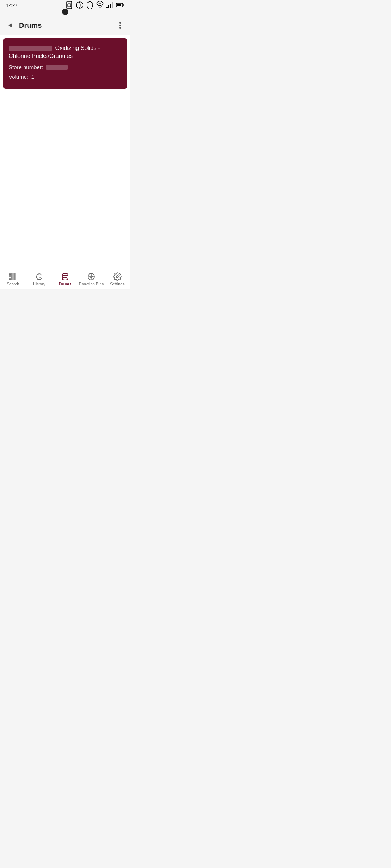 Image resolution: width=391 pixels, height=868 pixels. I want to click on sim-icon, so click(70, 5).